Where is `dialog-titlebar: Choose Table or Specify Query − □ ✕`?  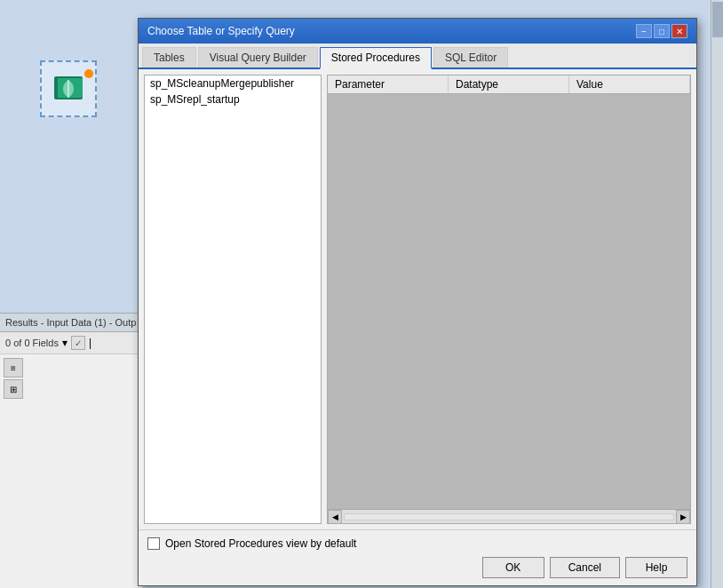
dialog-titlebar: Choose Table or Specify Query − □ ✕ is located at coordinates (417, 31).